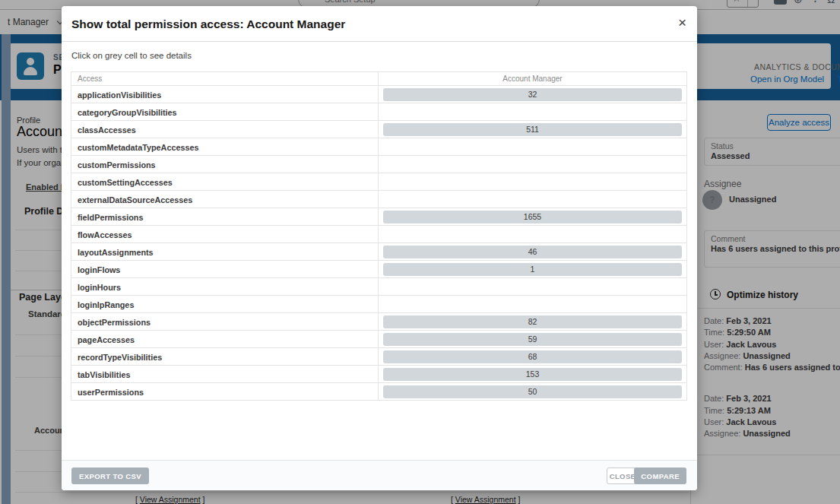  What do you see at coordinates (106, 340) in the screenshot?
I see `permission-type-label: pageAccesses` at bounding box center [106, 340].